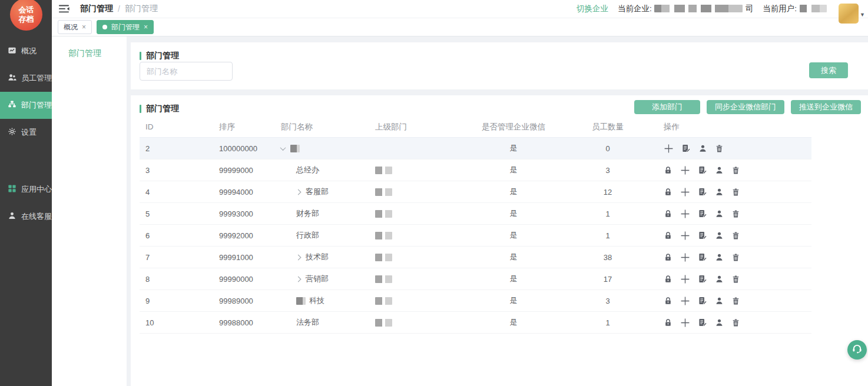 The height and width of the screenshot is (386, 868). I want to click on tab-departments: 部门管理 ×, so click(125, 27).